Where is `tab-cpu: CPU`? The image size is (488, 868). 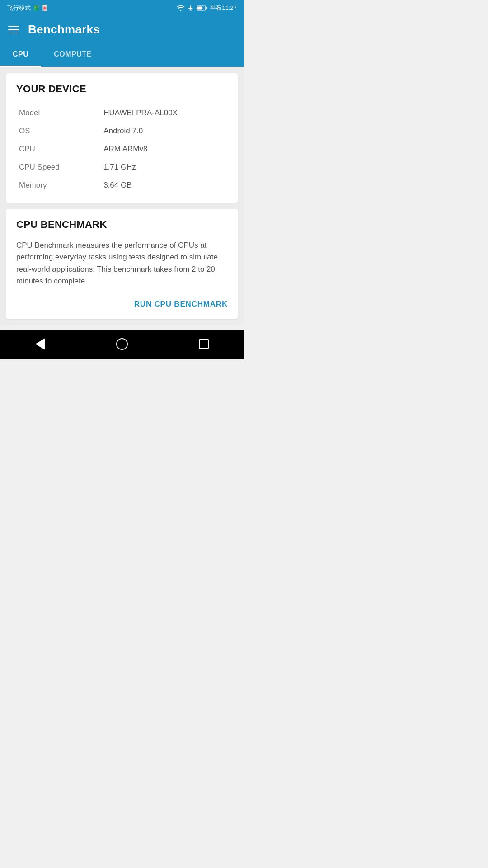
tab-cpu: CPU is located at coordinates (21, 55).